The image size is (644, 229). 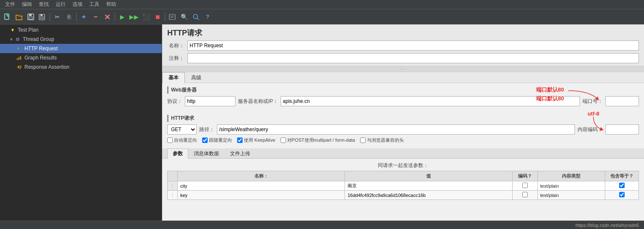 What do you see at coordinates (403, 46) in the screenshot?
I see `content-header: HTTP请求 名称： 注释：` at bounding box center [403, 46].